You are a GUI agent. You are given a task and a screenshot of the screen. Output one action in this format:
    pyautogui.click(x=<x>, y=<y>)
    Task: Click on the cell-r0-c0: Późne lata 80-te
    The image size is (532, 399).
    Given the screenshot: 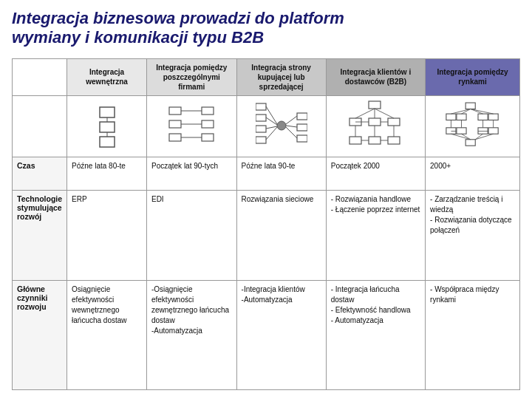 What is the action you would take?
    pyautogui.click(x=107, y=174)
    